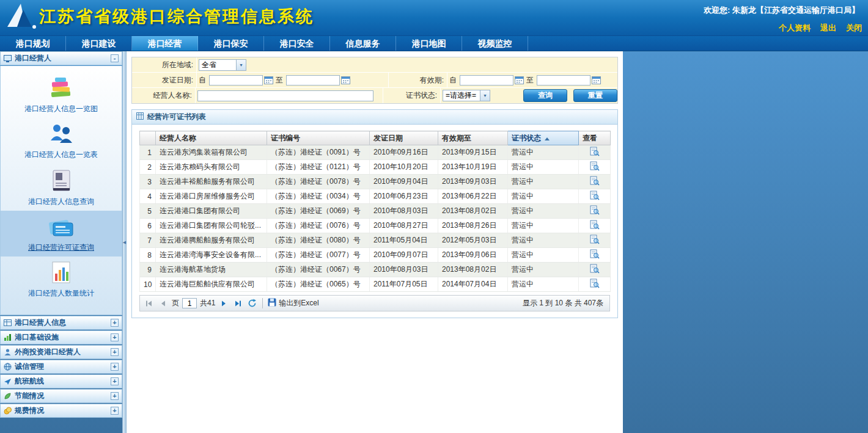  Describe the element at coordinates (375, 285) in the screenshot. I see `table-row: 10 连云港海巨船舶供应有限公司 （苏连）港经证（0065）号 2011年07月…` at that location.